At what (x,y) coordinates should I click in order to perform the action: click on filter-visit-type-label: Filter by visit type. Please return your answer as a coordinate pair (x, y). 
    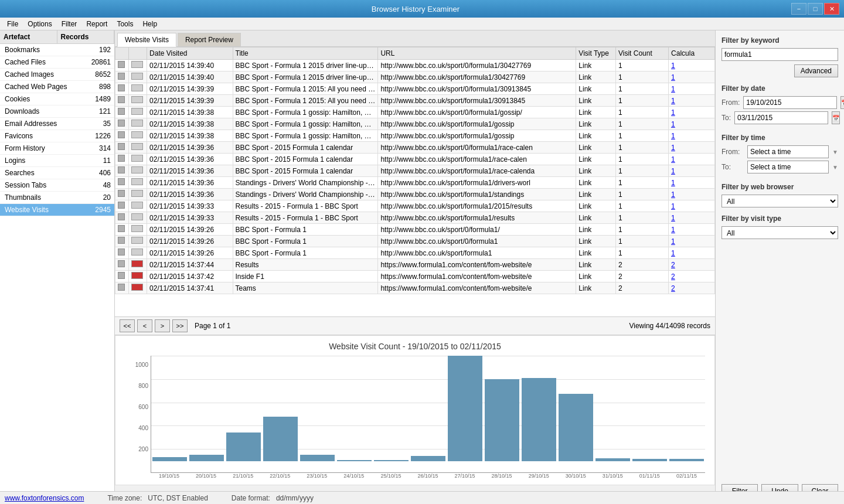
    Looking at the image, I should click on (780, 219).